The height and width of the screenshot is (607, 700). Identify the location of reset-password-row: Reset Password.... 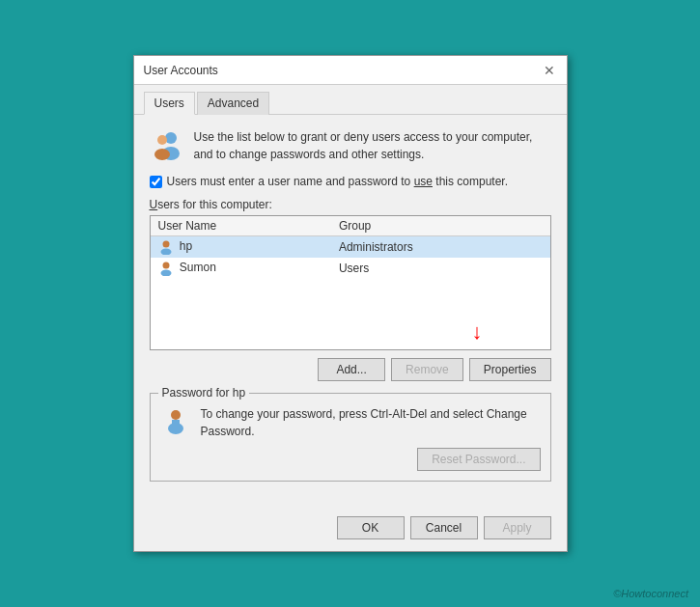
(350, 459).